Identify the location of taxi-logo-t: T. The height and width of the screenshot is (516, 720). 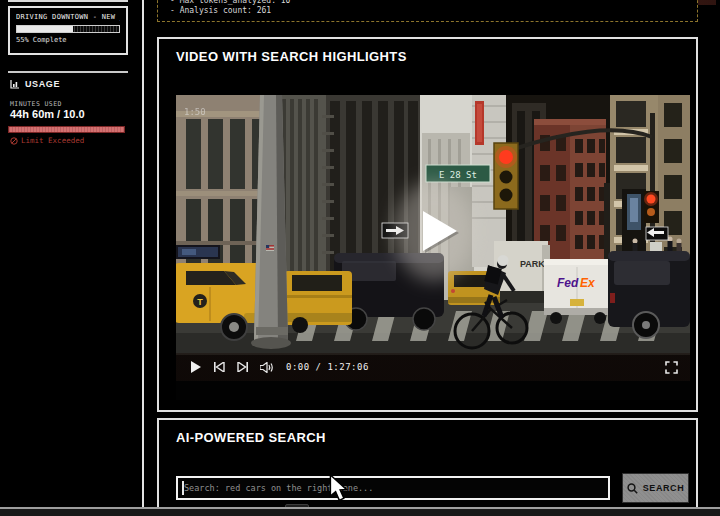
(200, 302).